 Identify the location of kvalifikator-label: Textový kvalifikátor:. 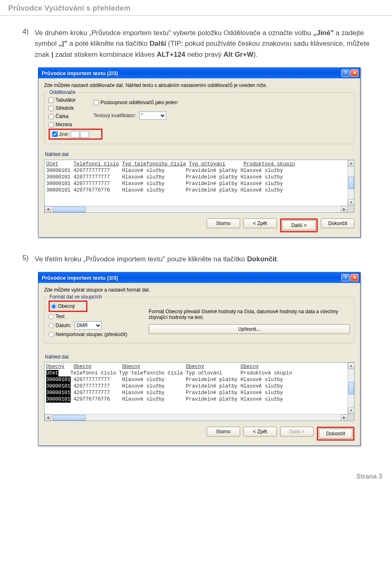
(115, 116).